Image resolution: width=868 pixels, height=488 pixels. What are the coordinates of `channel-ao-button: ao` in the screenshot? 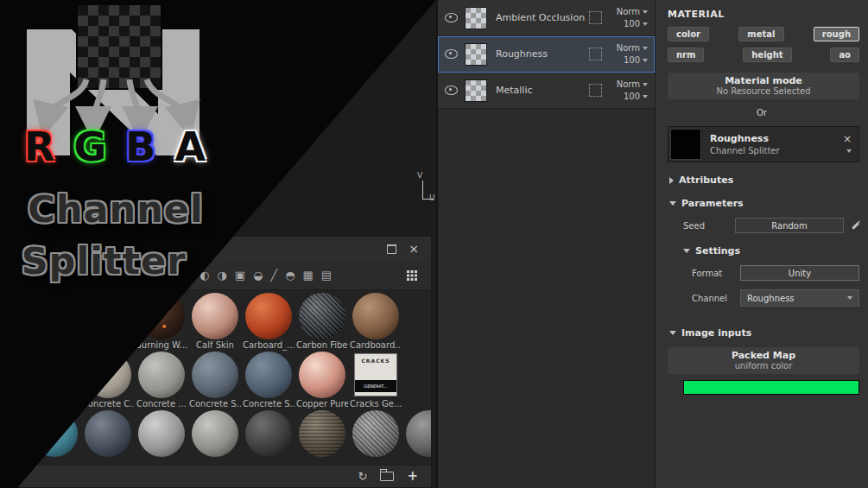 It's located at (845, 55).